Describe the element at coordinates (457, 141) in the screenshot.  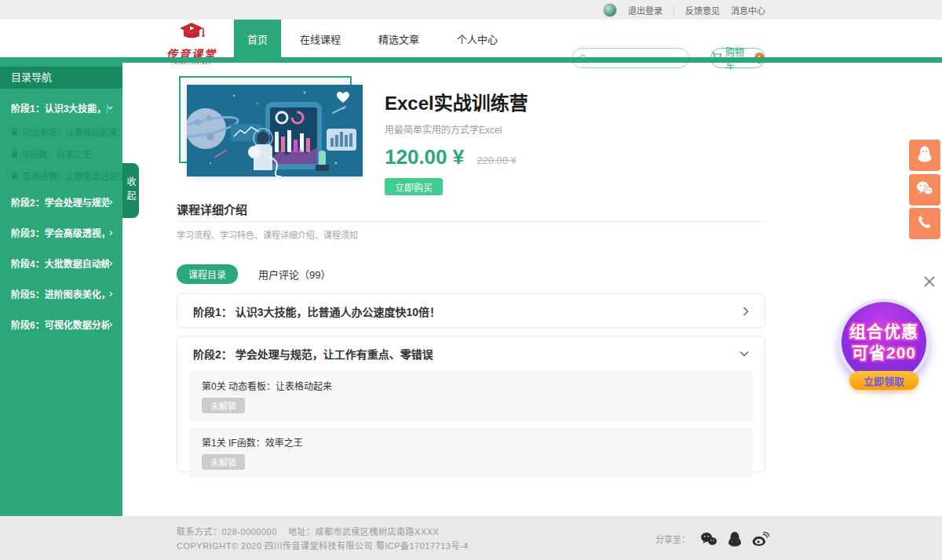
I see `course-info: Excel实战训练营 用最简单实用的方式学Excel 120.00 ¥ 220.…` at that location.